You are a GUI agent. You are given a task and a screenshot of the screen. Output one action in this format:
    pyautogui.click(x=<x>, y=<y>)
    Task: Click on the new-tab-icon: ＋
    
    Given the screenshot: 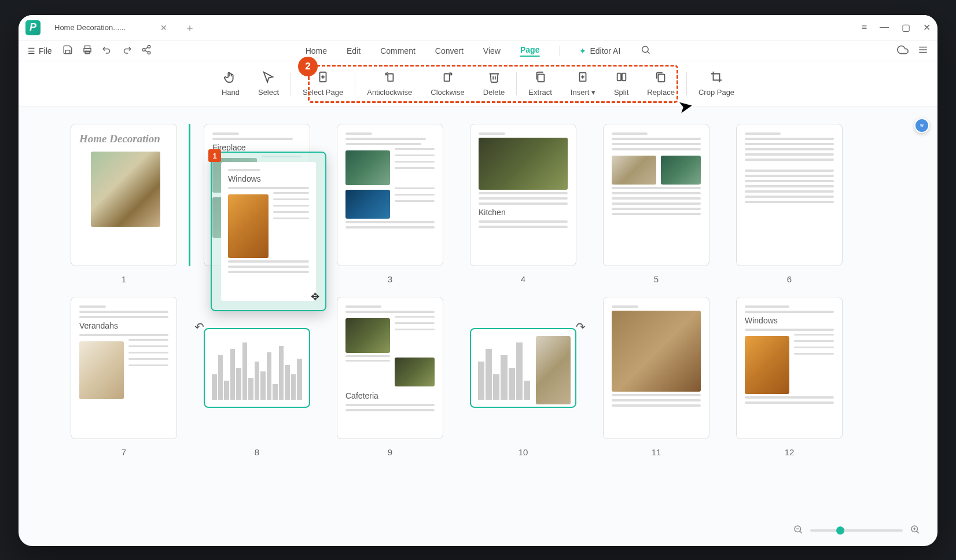 What is the action you would take?
    pyautogui.click(x=190, y=28)
    